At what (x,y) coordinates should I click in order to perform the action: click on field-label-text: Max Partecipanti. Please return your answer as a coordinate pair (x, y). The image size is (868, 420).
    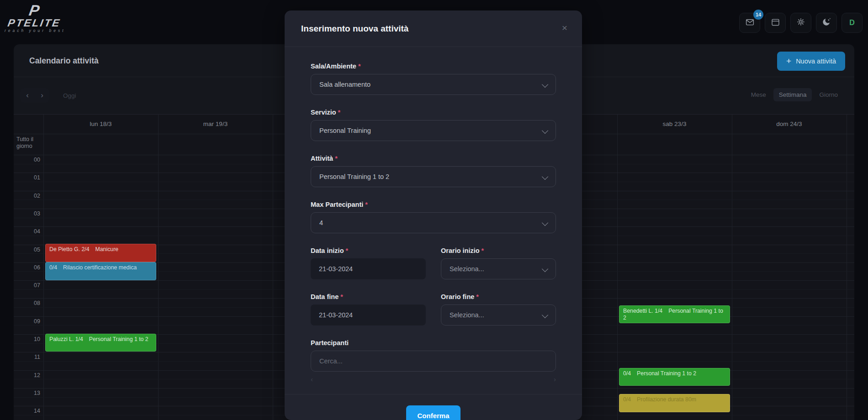
    Looking at the image, I should click on (337, 205).